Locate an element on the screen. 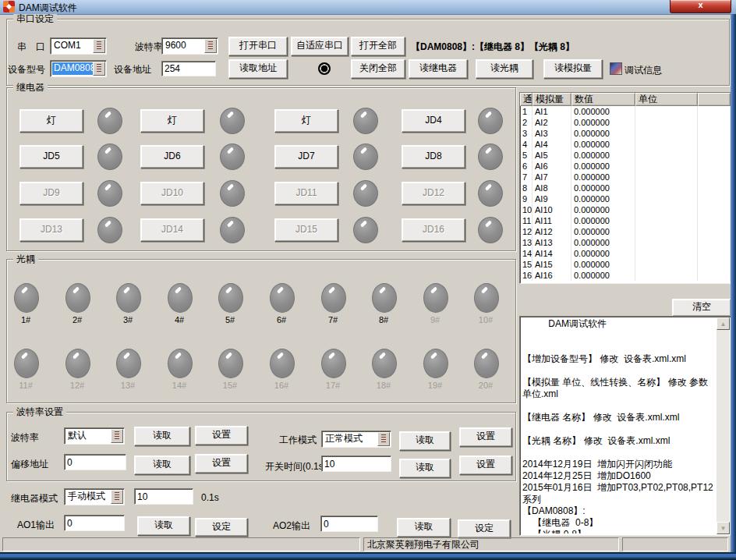 The width and height of the screenshot is (736, 560). relay-button-1: 灯 is located at coordinates (51, 121).